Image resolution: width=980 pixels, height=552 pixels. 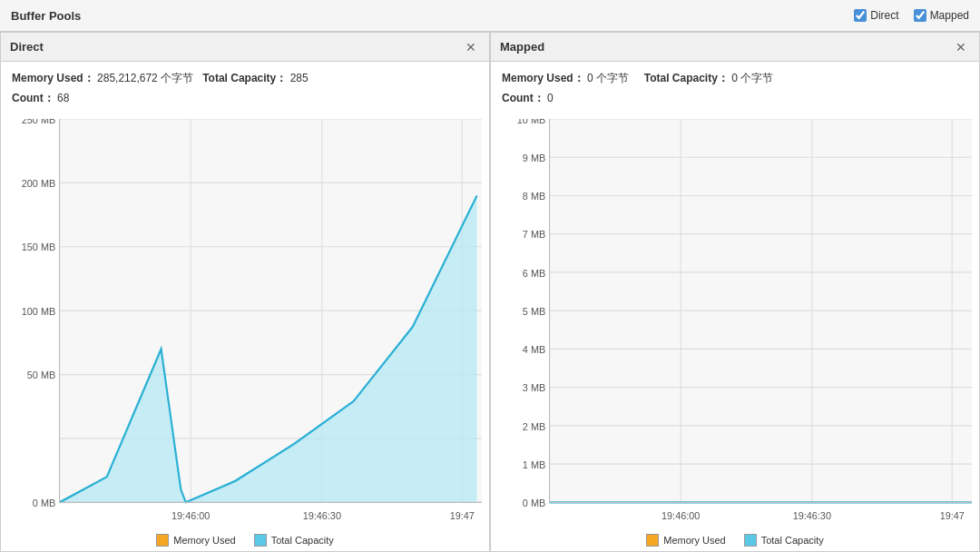 What do you see at coordinates (196, 540) in the screenshot?
I see `direct-legend-memory: Memory Used` at bounding box center [196, 540].